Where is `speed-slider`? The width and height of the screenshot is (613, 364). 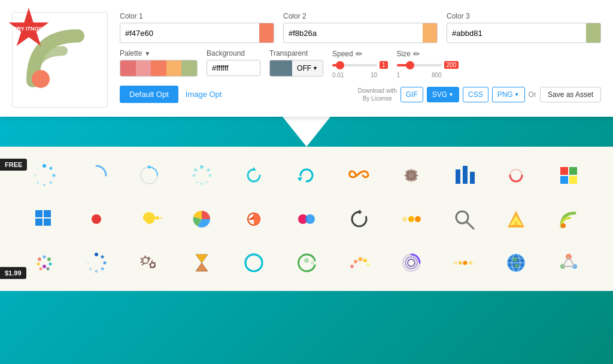
speed-slider is located at coordinates (354, 65).